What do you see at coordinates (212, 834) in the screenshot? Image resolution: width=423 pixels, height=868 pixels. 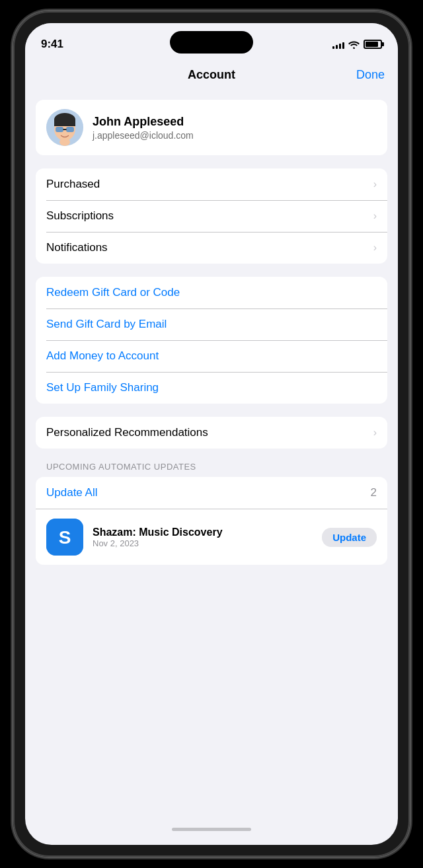 I see `bottom-bar` at bounding box center [212, 834].